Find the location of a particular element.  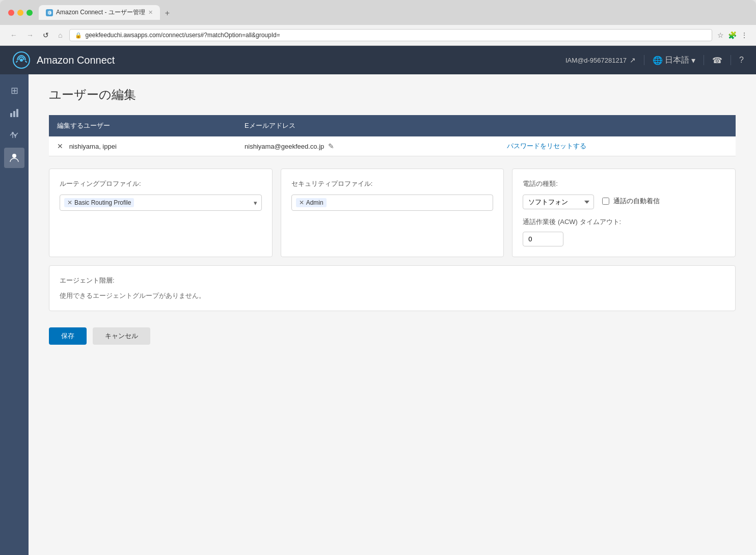

col-actions is located at coordinates (617, 126).